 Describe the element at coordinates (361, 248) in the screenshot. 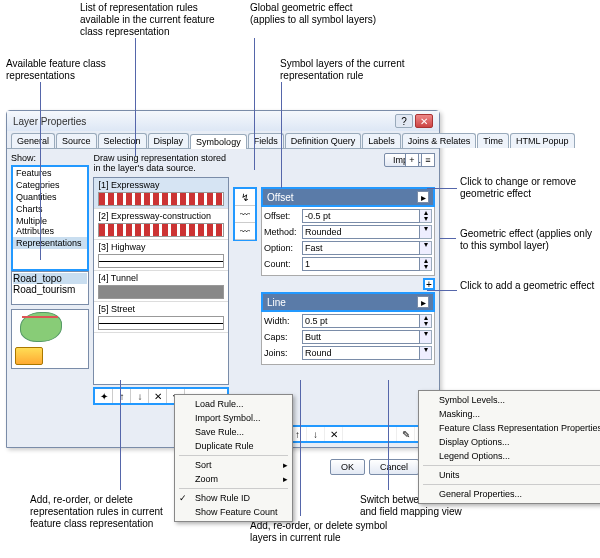

I see `option-select` at that location.